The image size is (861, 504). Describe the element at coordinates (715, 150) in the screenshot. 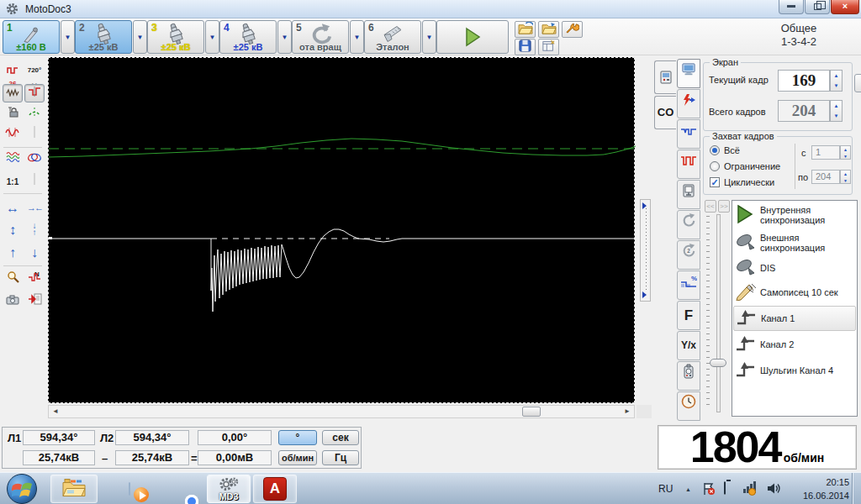

I see `radio-all` at that location.